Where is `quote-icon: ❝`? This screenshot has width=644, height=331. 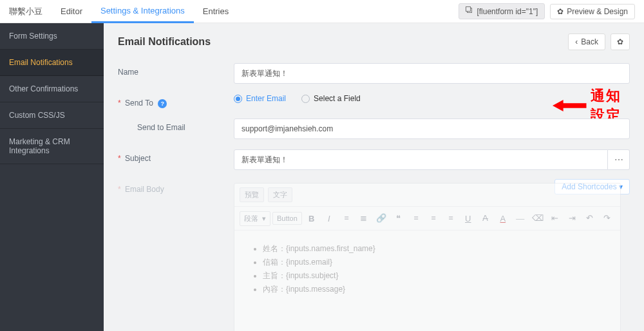
quote-icon: ❝ is located at coordinates (399, 218).